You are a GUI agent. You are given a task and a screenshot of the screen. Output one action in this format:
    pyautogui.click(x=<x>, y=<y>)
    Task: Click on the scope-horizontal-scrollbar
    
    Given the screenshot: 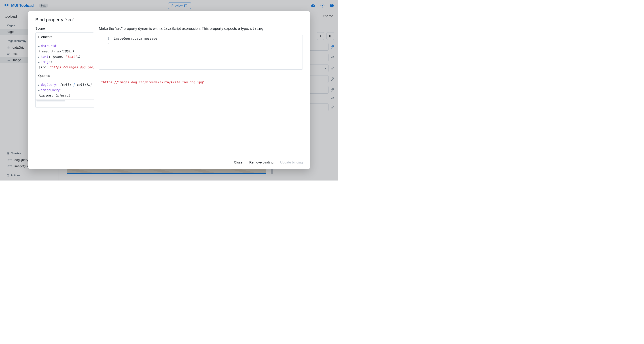 What is the action you would take?
    pyautogui.click(x=64, y=101)
    